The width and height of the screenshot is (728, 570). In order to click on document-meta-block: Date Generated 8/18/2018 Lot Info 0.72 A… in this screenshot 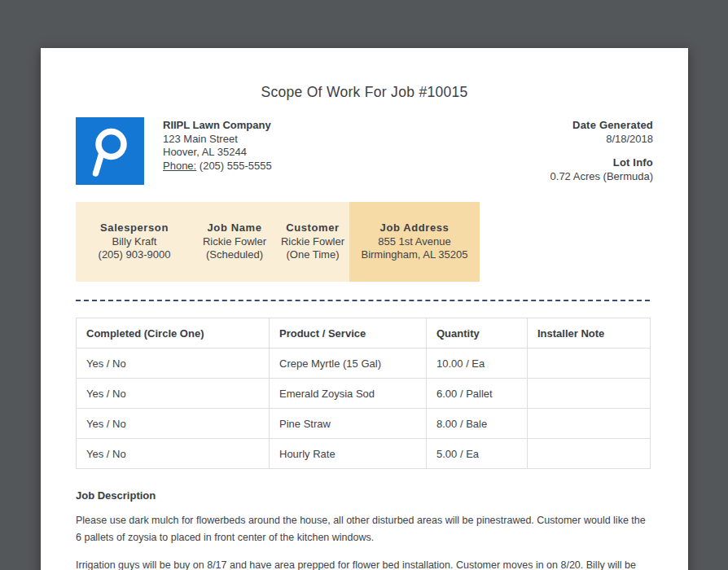, I will do `click(602, 151)`.